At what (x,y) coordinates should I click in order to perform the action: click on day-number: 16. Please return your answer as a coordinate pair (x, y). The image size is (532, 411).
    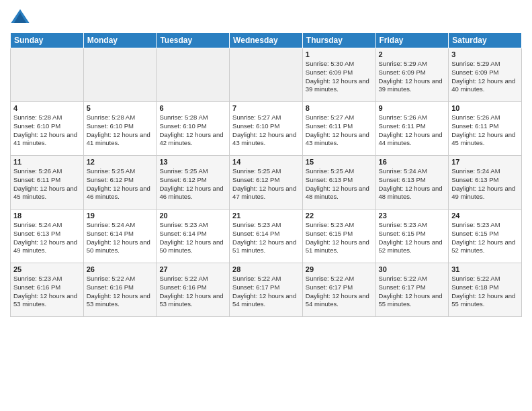
    Looking at the image, I should click on (412, 162).